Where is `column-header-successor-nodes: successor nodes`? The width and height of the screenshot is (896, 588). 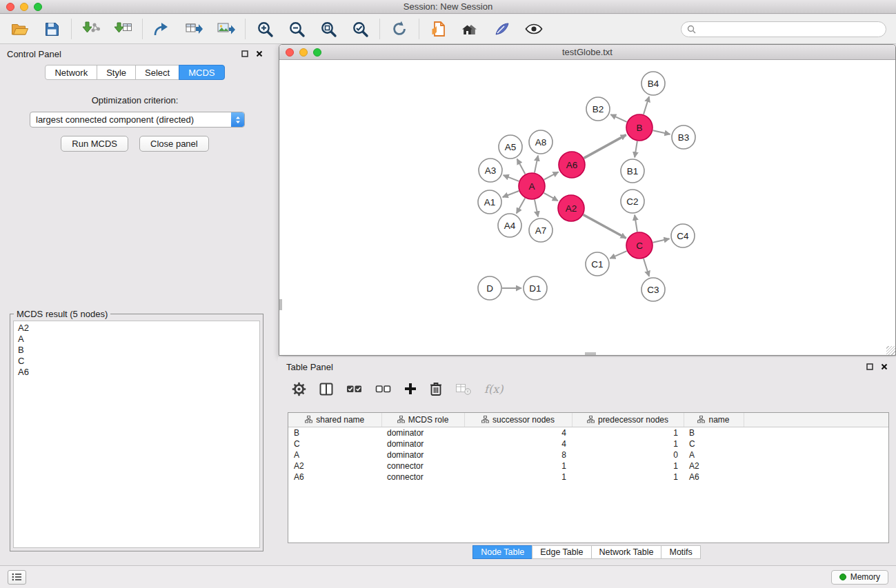
column-header-successor-nodes: successor nodes is located at coordinates (518, 420).